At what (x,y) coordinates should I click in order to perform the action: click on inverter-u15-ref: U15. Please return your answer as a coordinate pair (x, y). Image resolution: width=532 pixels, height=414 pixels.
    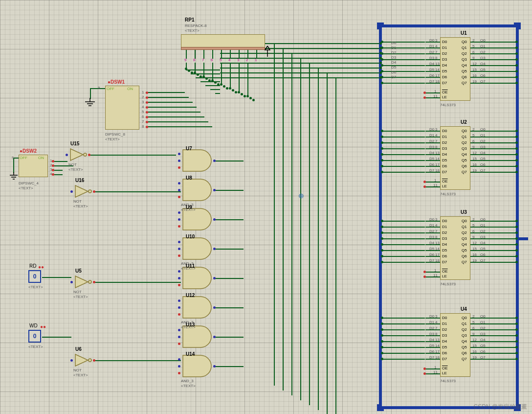
    Looking at the image, I should click on (75, 144).